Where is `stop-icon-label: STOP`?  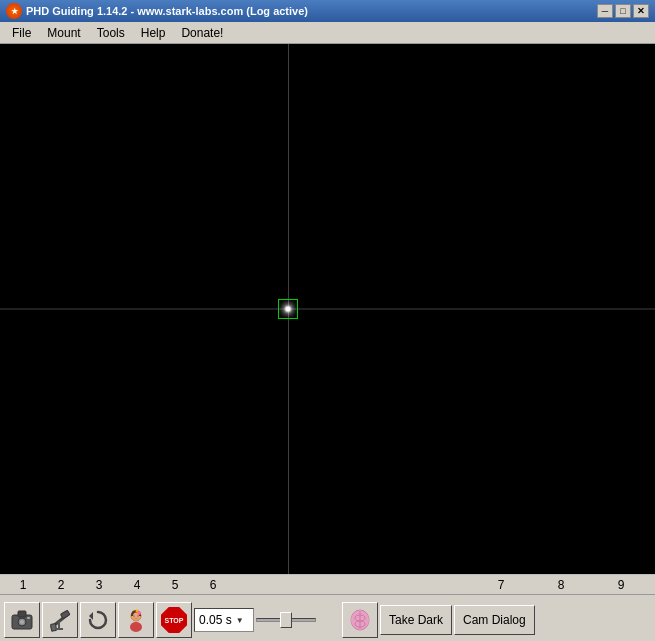 stop-icon-label: STOP is located at coordinates (174, 620).